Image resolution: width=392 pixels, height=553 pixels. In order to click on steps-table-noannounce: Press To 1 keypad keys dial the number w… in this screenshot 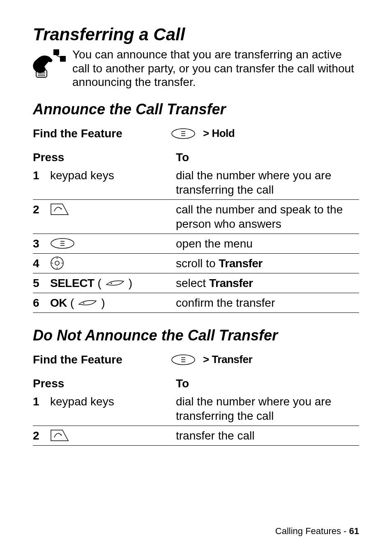, I will do `click(196, 410)`.